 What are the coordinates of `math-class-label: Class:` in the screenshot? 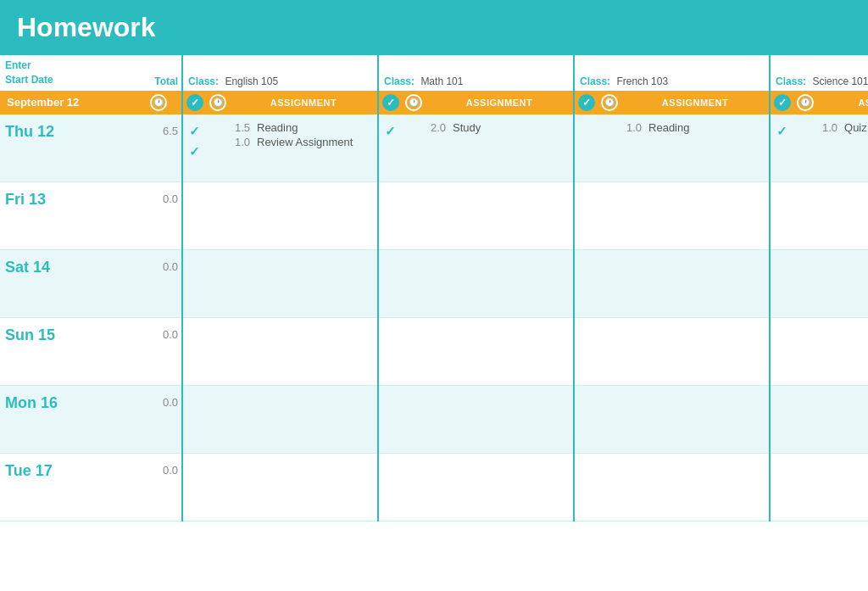 It's located at (399, 81).